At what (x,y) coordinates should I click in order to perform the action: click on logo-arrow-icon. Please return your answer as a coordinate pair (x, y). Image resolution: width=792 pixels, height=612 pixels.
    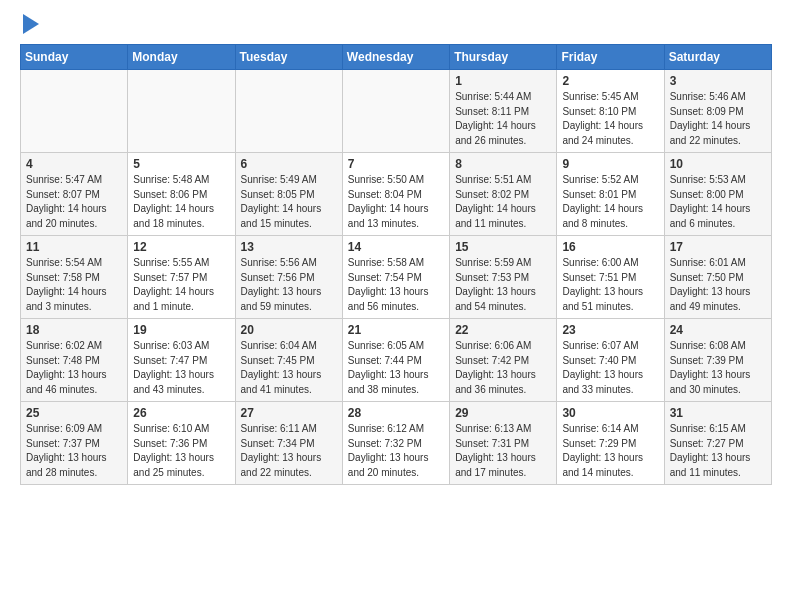
    Looking at the image, I should click on (31, 24).